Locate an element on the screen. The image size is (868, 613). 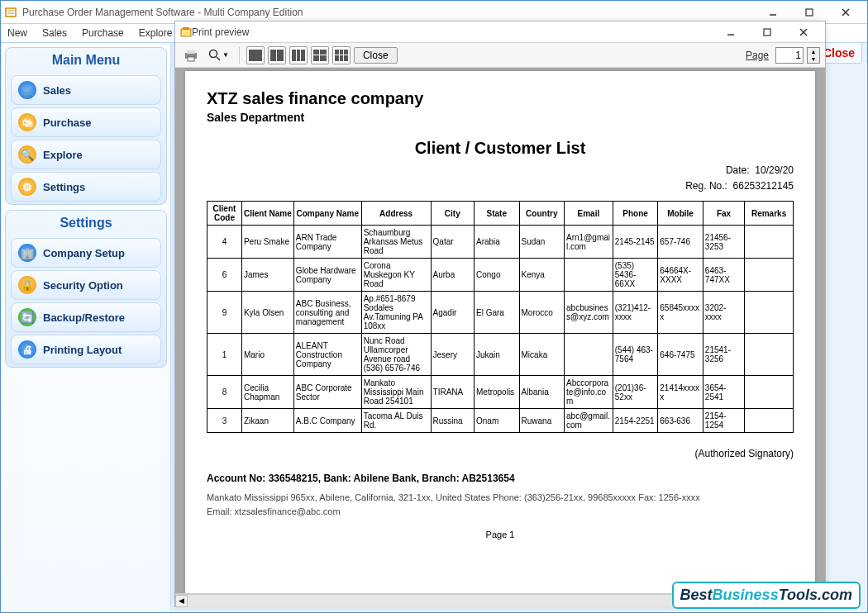
table-cell: Ruwana is located at coordinates (542, 421).